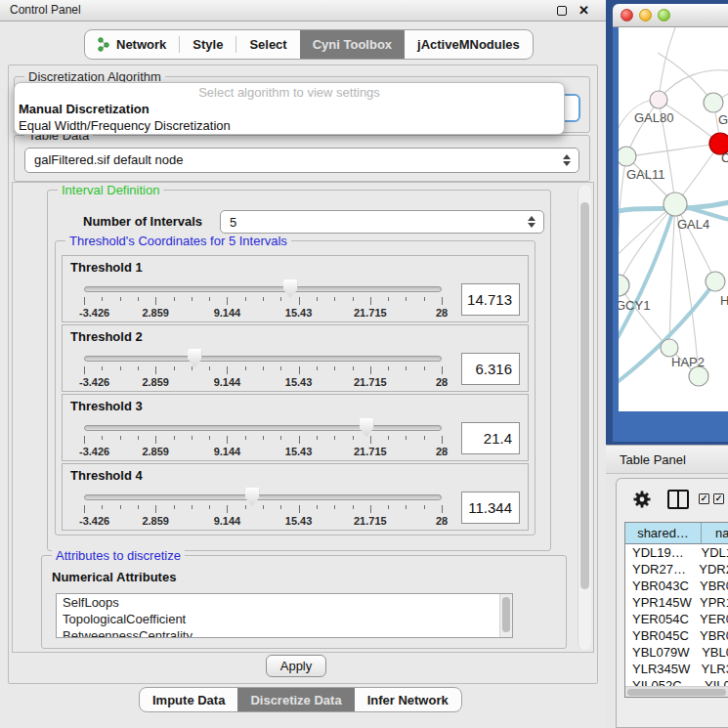 The width and height of the screenshot is (728, 728). Describe the element at coordinates (676, 602) in the screenshot. I see `table-row: YPR145W YPR1` at that location.